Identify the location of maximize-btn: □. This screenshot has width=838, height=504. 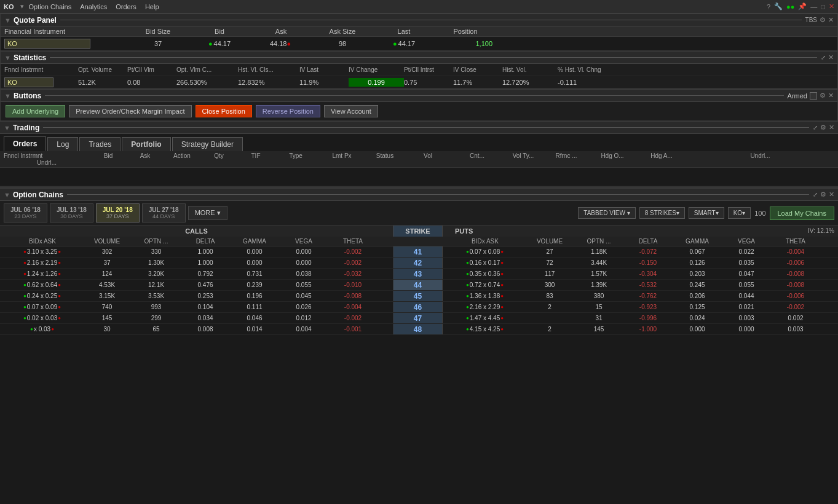
(823, 7).